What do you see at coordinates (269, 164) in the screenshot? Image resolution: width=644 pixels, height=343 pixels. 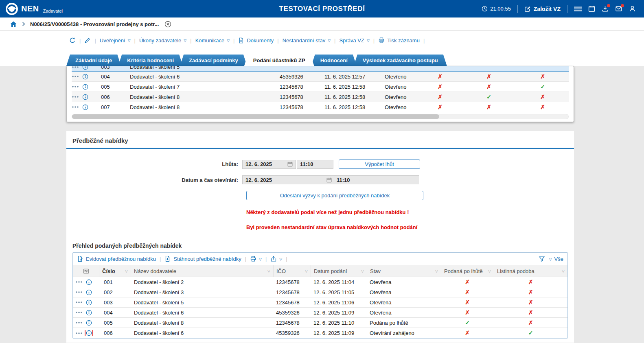 I see `deadline-date-field: 12. 6. 2025` at bounding box center [269, 164].